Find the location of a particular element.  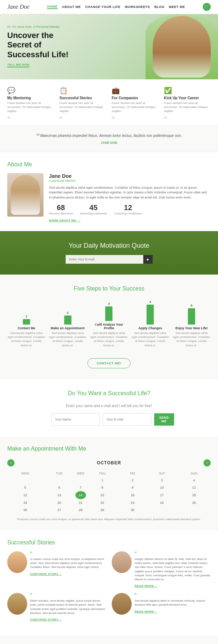

cal-cell: 30 is located at coordinates (133, 510).